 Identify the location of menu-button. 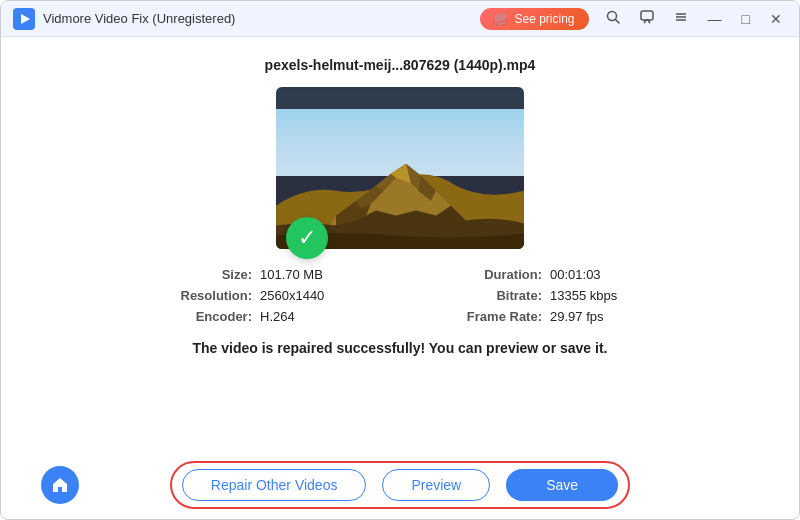
(681, 18).